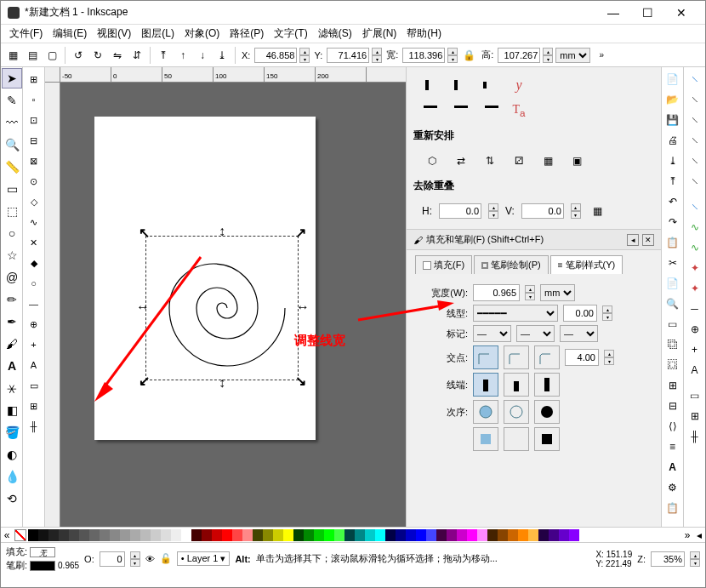 This screenshot has height=588, width=706. What do you see at coordinates (117, 55) in the screenshot?
I see `flip-h-icon: ⇋` at bounding box center [117, 55].